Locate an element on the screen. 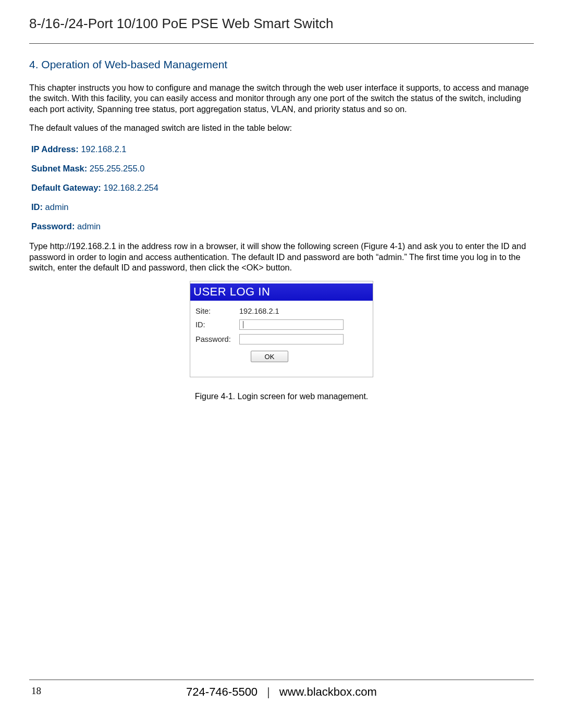 This screenshot has height=728, width=563. footer-phone: 724-746-5500 is located at coordinates (222, 692).